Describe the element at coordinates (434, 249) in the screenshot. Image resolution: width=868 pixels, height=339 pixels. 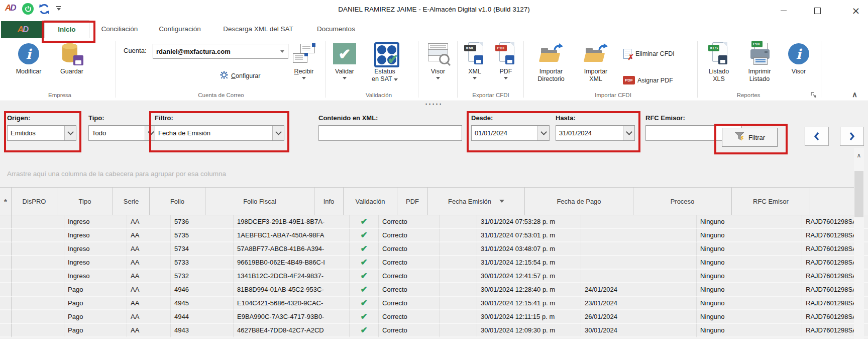
I see `table-row: IngresoAA573457A8BF77-ABC8-41B6-A394-✔Co…` at that location.